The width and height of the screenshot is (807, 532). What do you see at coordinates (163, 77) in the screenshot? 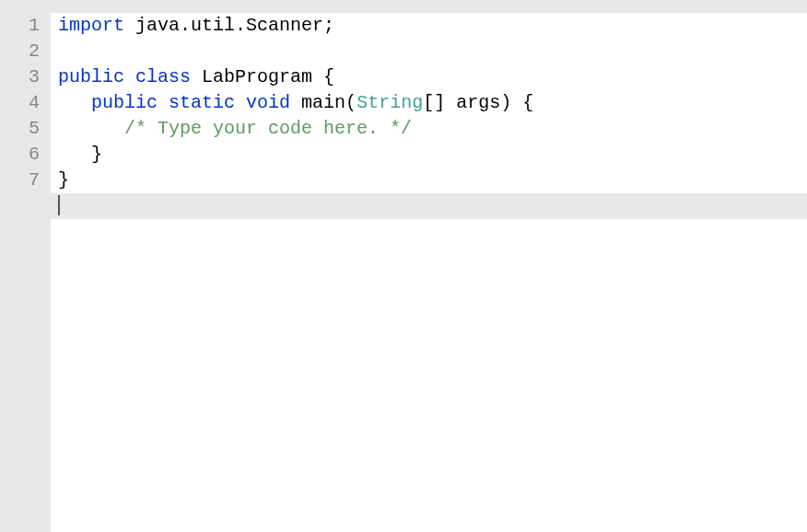
I see `keyword-class: class` at bounding box center [163, 77].